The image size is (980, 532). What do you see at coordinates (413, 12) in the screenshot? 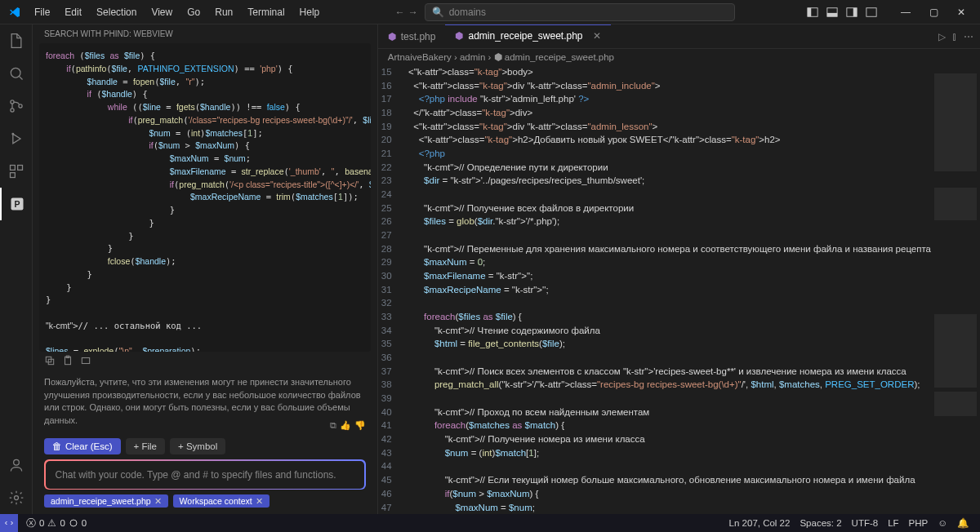
I see `nav-forward-icon: →` at bounding box center [413, 12].